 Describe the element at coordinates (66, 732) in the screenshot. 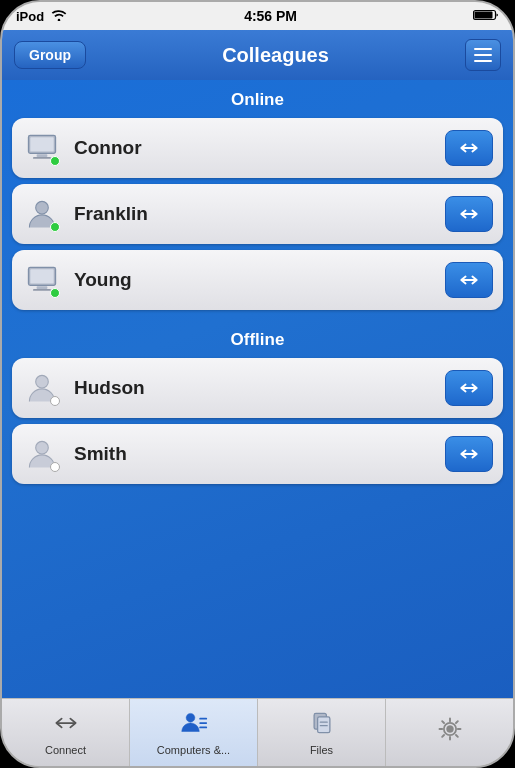

I see `tab-connect: Connect` at that location.